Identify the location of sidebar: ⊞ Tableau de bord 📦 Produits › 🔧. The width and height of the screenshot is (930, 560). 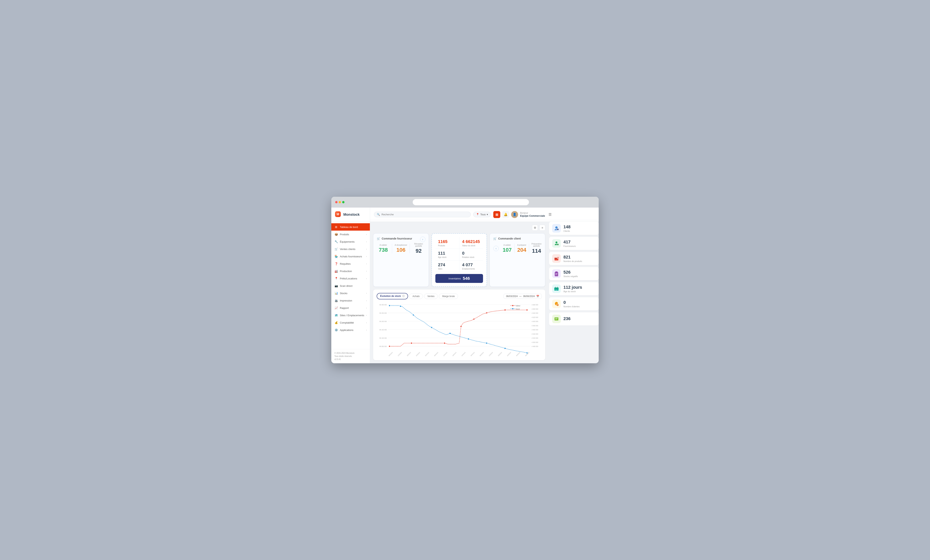
(351, 293).